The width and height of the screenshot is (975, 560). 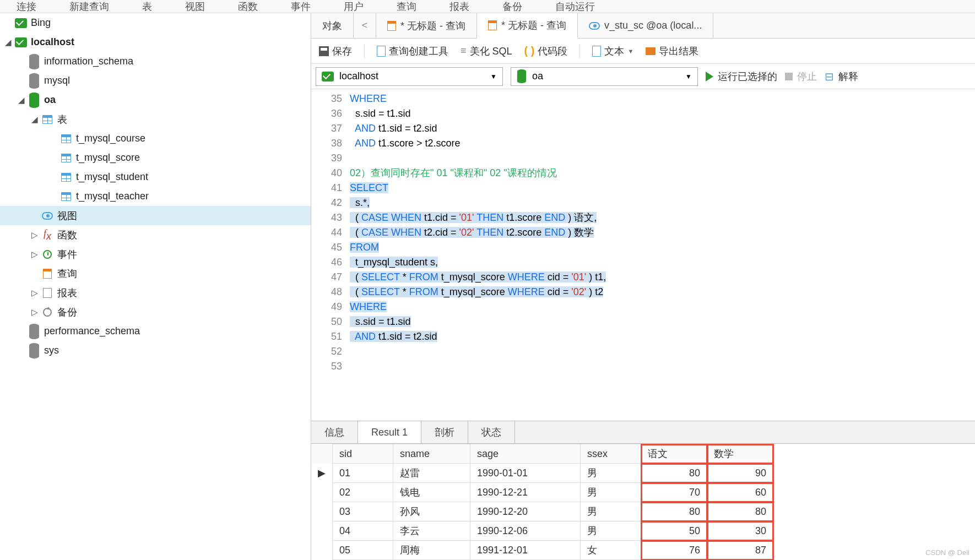 What do you see at coordinates (363, 531) in the screenshot?
I see `cell: 04` at bounding box center [363, 531].